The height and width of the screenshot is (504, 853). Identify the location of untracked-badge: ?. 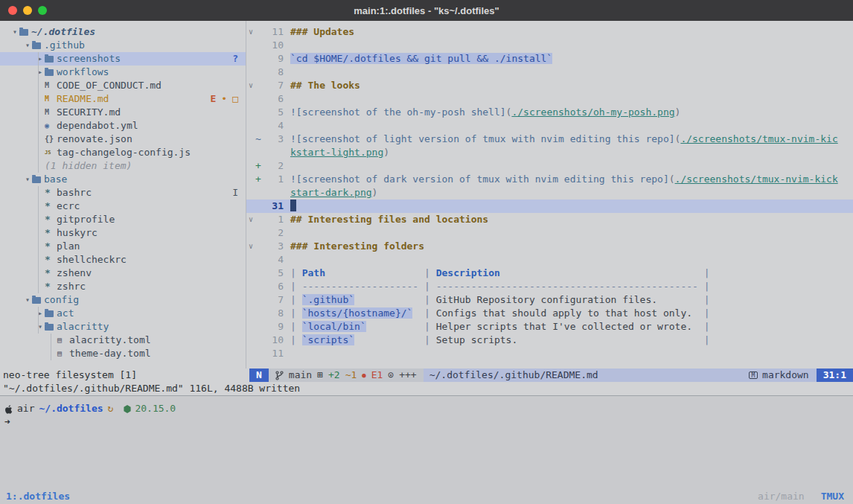
(235, 59).